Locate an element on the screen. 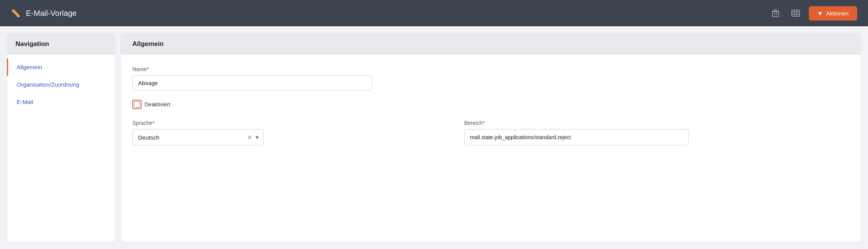  deaktiviert-label: Deaktiviert is located at coordinates (157, 104).